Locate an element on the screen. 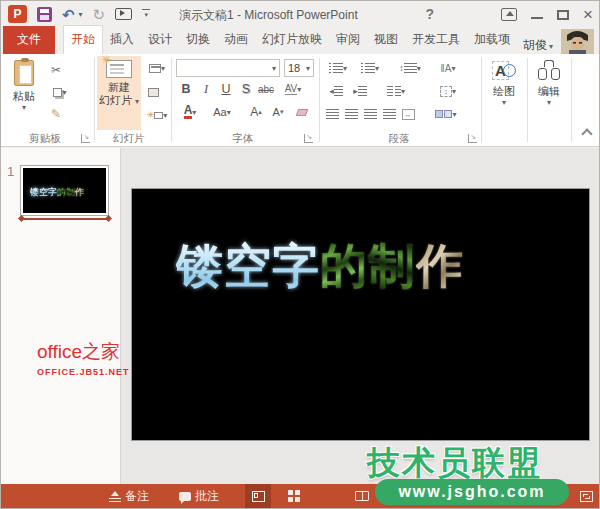  section-button: ✳▾ is located at coordinates (157, 115).